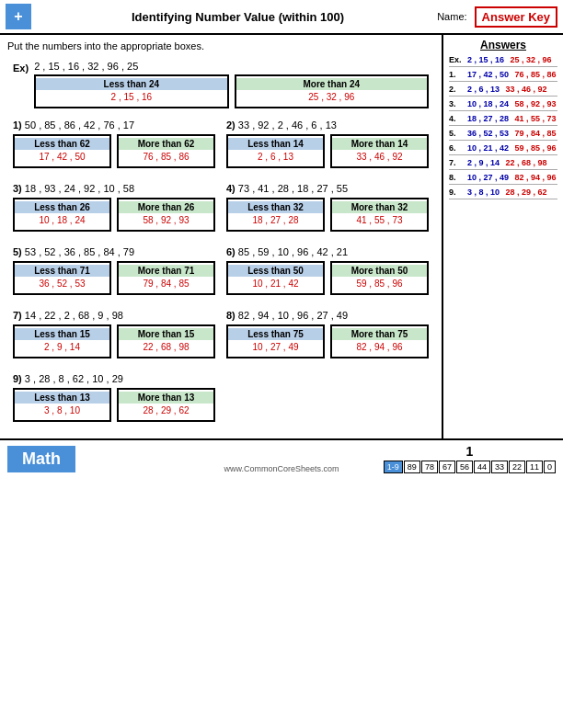 This screenshot has width=563, height=728. What do you see at coordinates (327, 274) in the screenshot?
I see `problem-block-6: 6) 85 , 59 , 10 , 96 , 42 , 21 Less than…` at bounding box center [327, 274].